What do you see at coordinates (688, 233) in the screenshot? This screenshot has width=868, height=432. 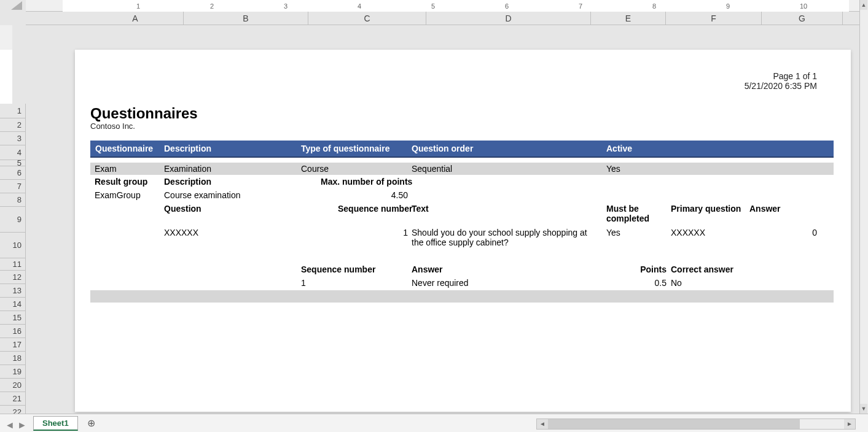 I see `cell-q-primary: XXXXXX` at bounding box center [688, 233].